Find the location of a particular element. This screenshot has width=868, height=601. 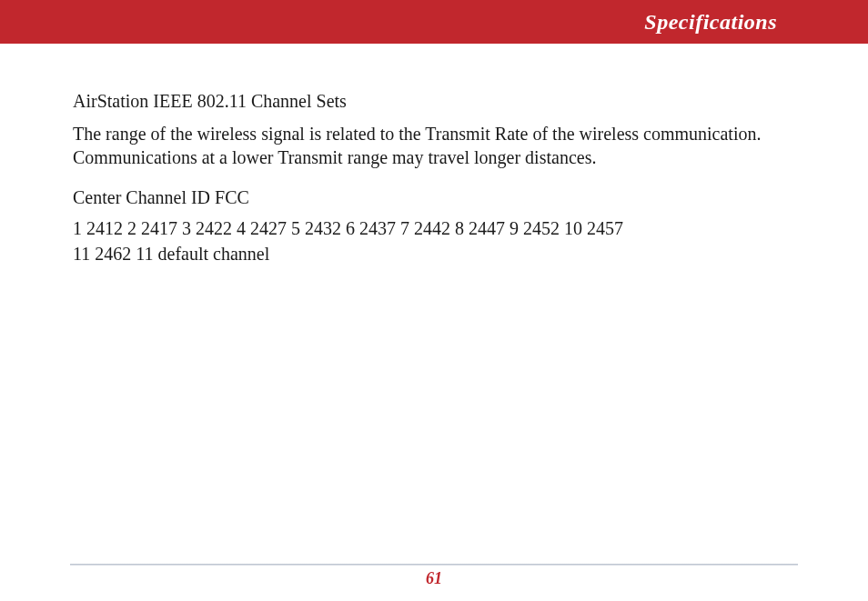

page-number: 61 is located at coordinates (434, 578).